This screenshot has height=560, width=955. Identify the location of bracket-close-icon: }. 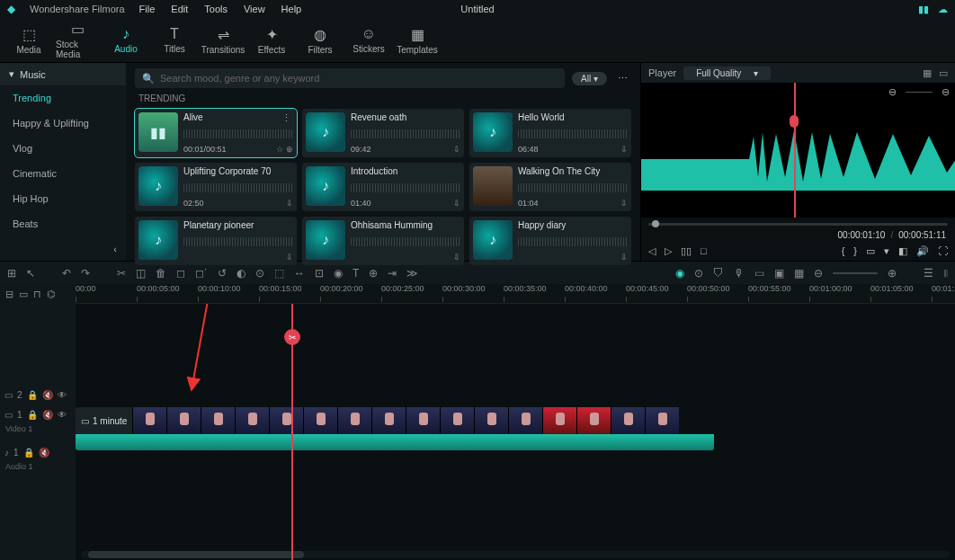
(855, 251).